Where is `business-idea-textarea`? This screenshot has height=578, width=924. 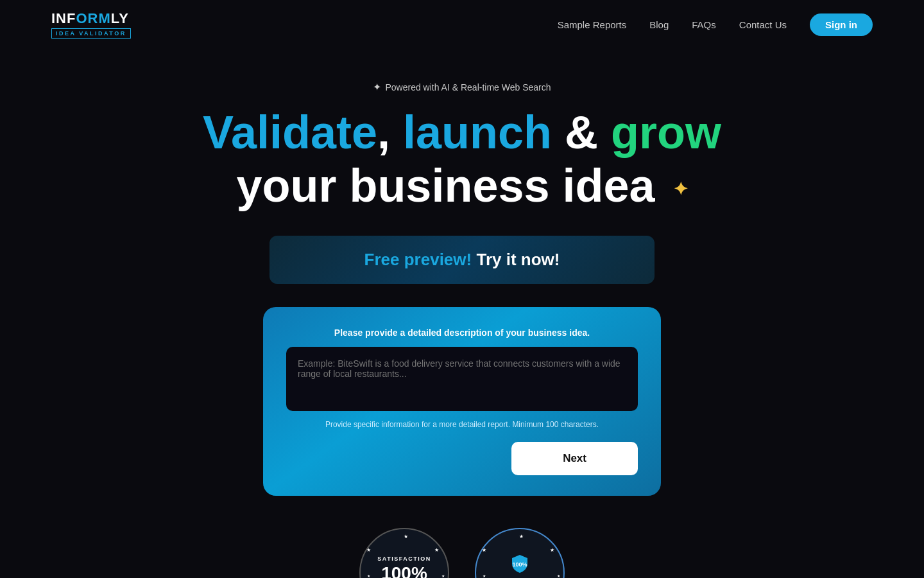 business-idea-textarea is located at coordinates (462, 379).